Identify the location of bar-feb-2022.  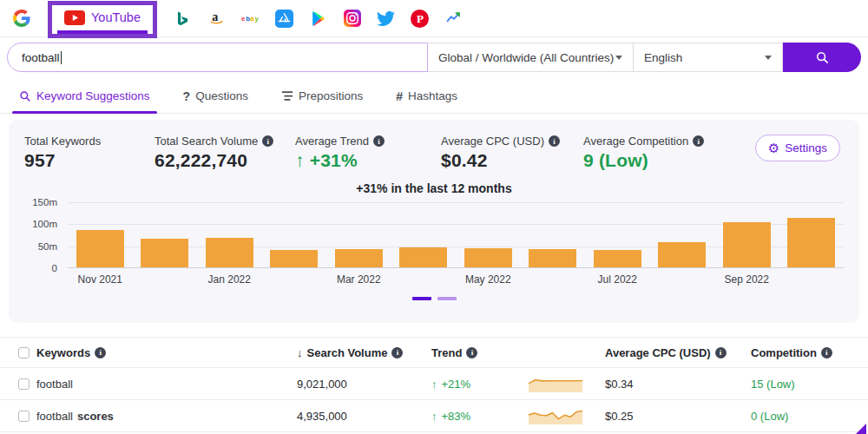
(293, 259).